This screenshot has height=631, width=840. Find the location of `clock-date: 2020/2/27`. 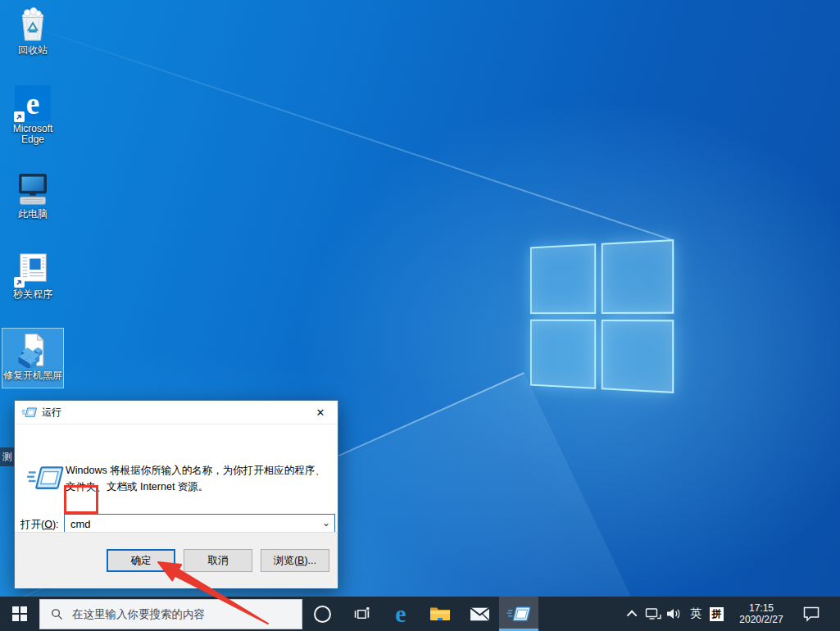

clock-date: 2020/2/27 is located at coordinates (761, 620).